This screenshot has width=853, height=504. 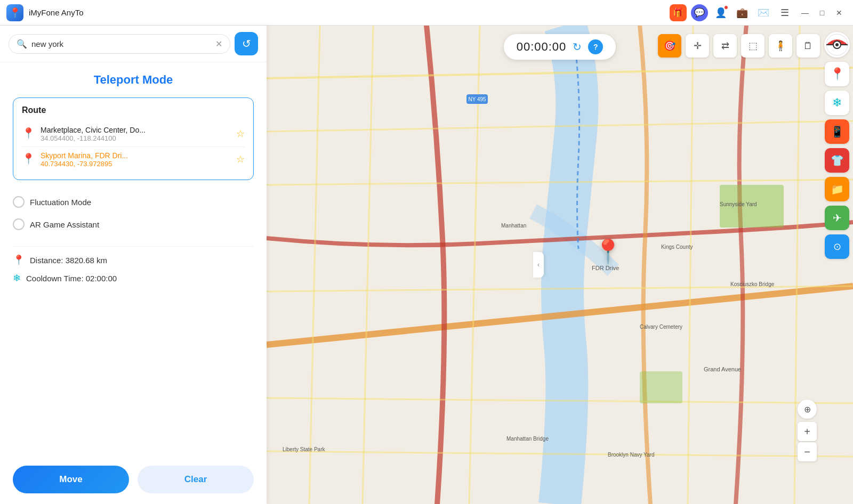 What do you see at coordinates (68, 260) in the screenshot?
I see `distance-label: Distance: 3820.68 km` at bounding box center [68, 260].